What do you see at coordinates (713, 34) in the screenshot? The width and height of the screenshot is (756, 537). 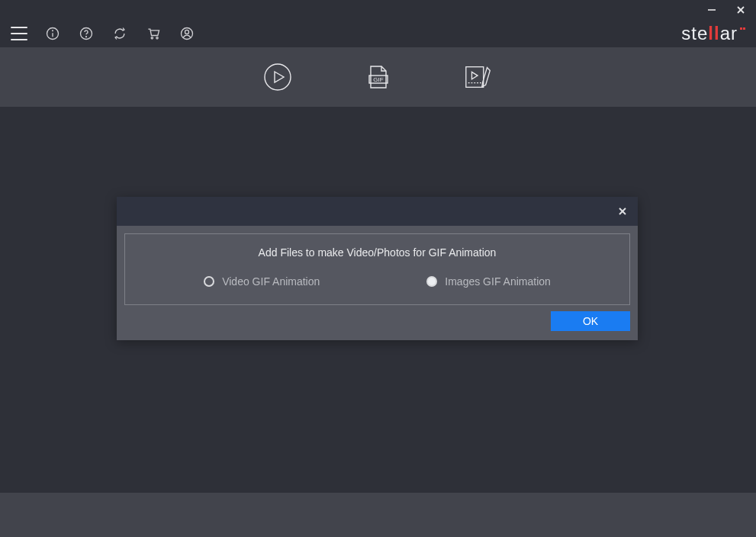 I see `brand-logo: stellar` at bounding box center [713, 34].